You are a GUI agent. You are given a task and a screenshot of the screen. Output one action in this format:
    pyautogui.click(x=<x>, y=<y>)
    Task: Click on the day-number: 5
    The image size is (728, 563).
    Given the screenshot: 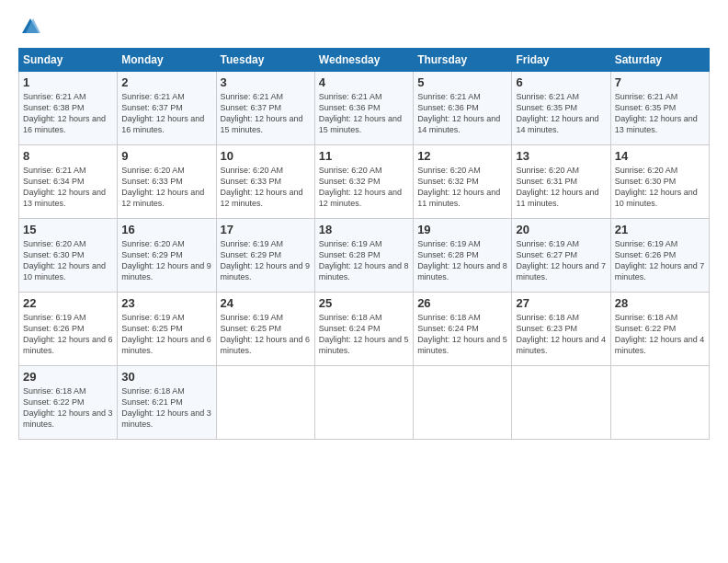 What is the action you would take?
    pyautogui.click(x=462, y=83)
    